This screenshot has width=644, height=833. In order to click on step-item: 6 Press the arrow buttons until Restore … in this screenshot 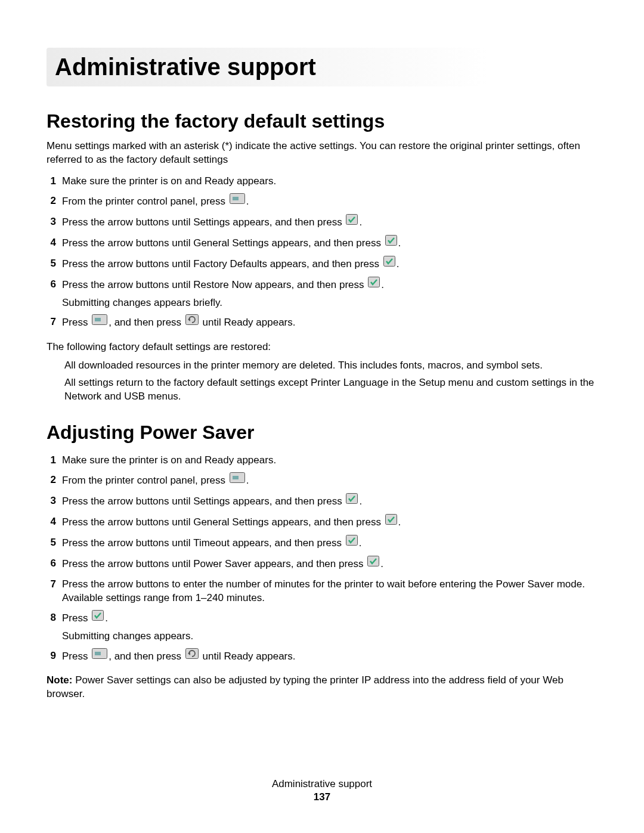, I will do `click(322, 294)`.